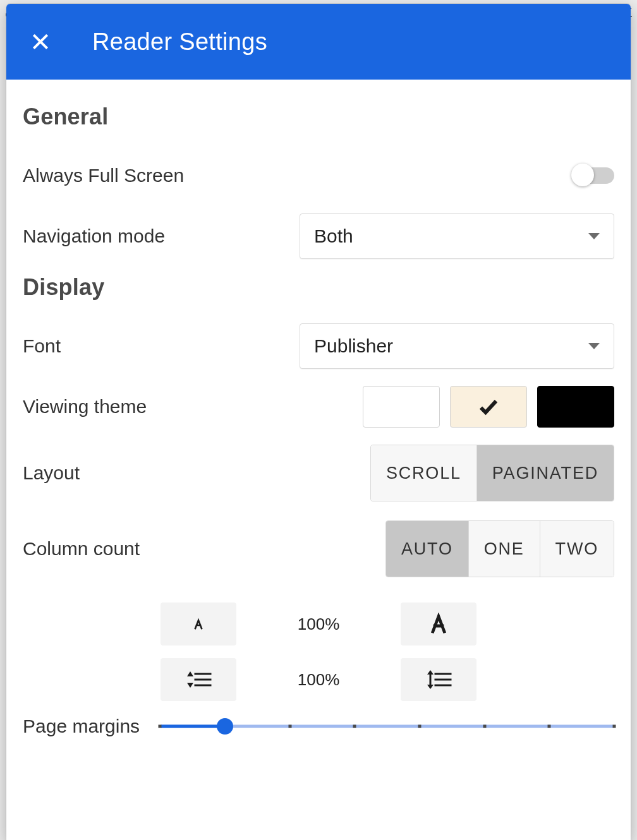 The height and width of the screenshot is (840, 637). I want to click on row-font-size: 100%, so click(318, 624).